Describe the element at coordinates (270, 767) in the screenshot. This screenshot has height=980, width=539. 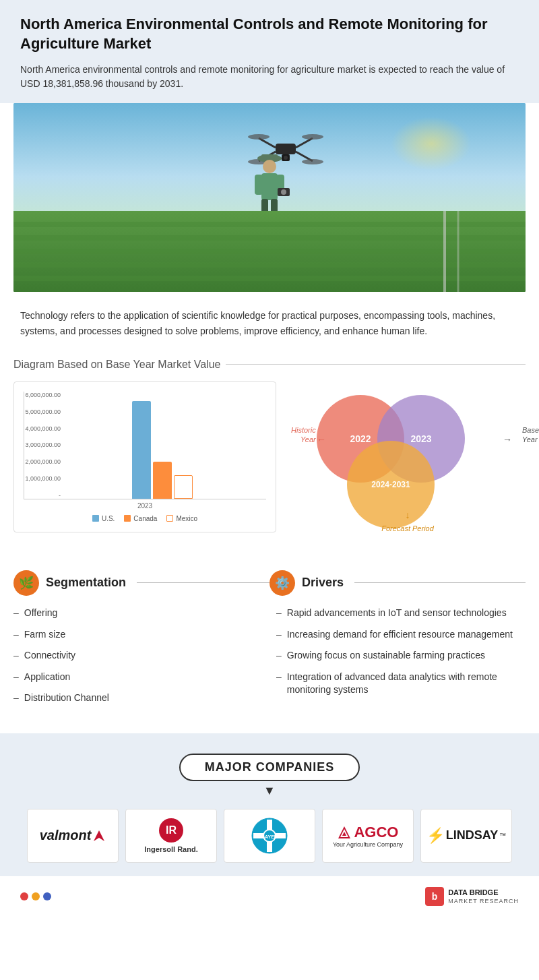
I see `major-companies-badge-container: MAJOR COMPANIES` at that location.